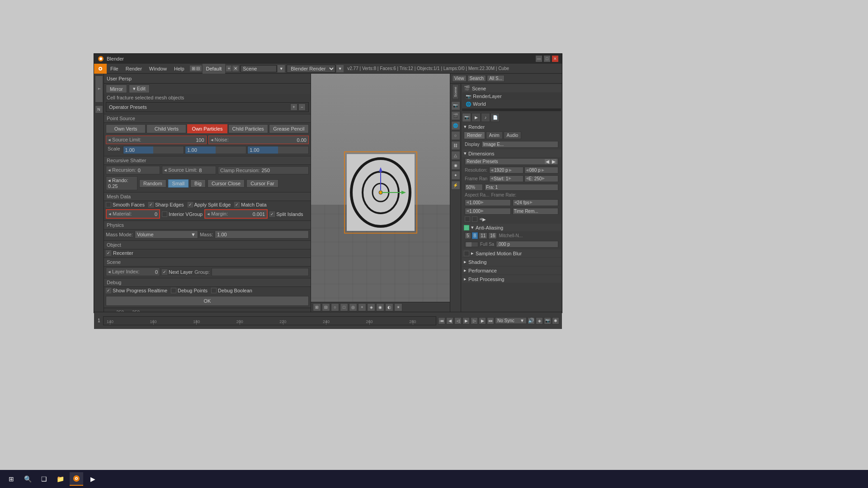 This screenshot has width=868, height=488. Describe the element at coordinates (539, 321) in the screenshot. I see `keyframe-icon: ◈` at that location.